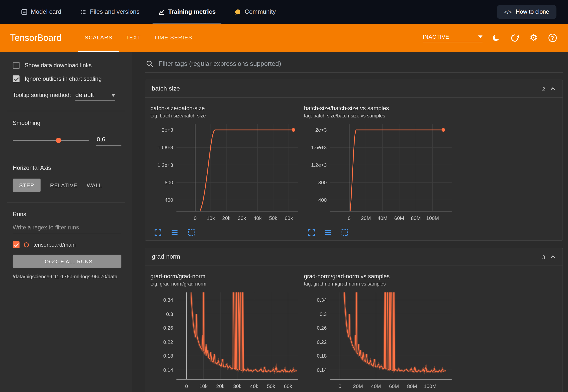 The image size is (568, 392). Describe the element at coordinates (27, 185) in the screenshot. I see `axis-step-button: STEP` at that location.